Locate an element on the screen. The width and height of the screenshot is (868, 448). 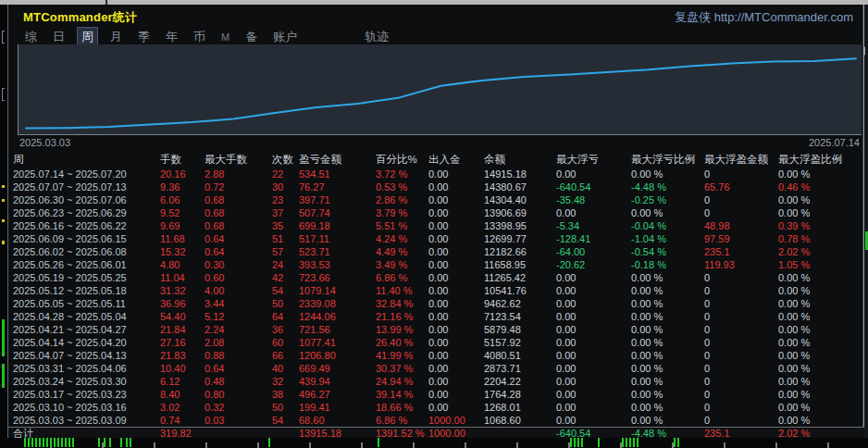
menu-tab-季: 季 is located at coordinates (144, 37).